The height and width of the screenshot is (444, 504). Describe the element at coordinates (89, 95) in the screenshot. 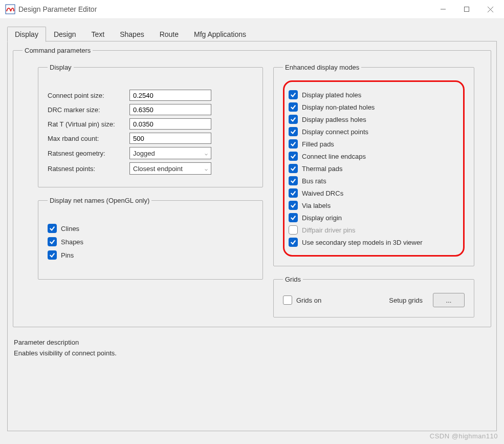

I see `label-connect-point-size: Connect point size:` at that location.